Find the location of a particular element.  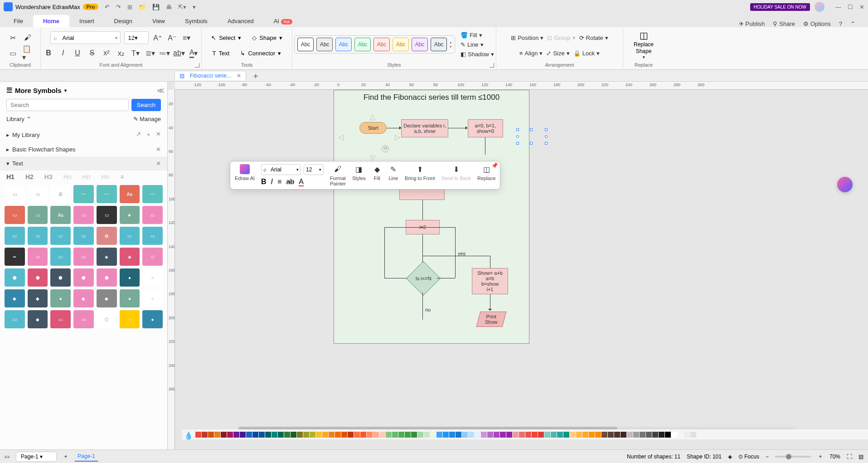

h1-item: H1 is located at coordinates (10, 177).